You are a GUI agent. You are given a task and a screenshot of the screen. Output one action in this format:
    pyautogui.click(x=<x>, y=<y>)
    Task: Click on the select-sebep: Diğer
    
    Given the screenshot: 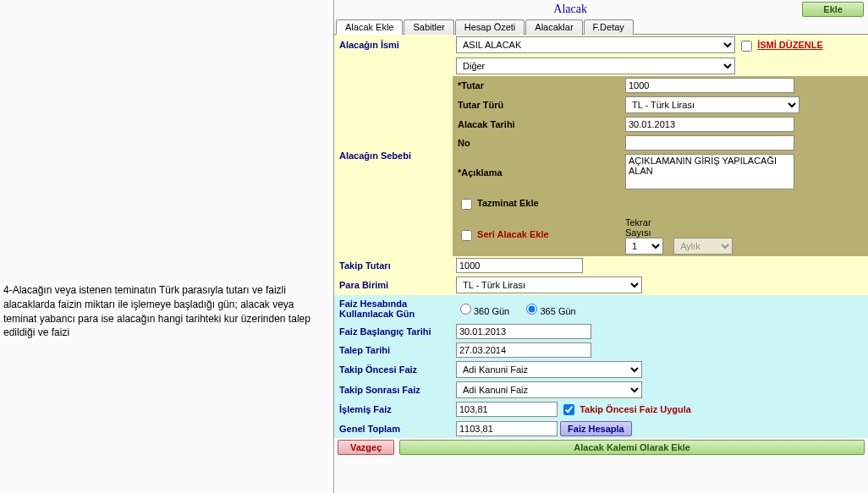 What is the action you would take?
    pyautogui.click(x=596, y=66)
    